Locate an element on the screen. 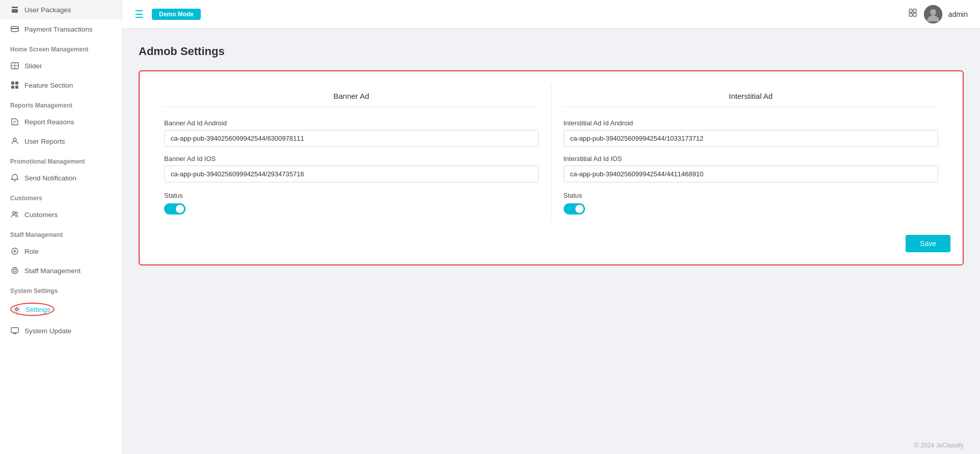 The height and width of the screenshot is (454, 980). footer-text: © 2024 JeClassify is located at coordinates (939, 445).